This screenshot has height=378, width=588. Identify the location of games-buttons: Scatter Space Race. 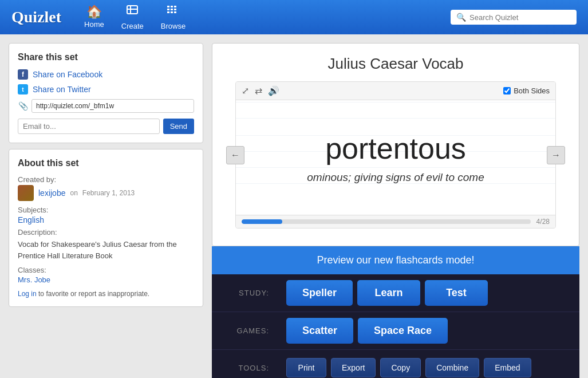
(430, 331).